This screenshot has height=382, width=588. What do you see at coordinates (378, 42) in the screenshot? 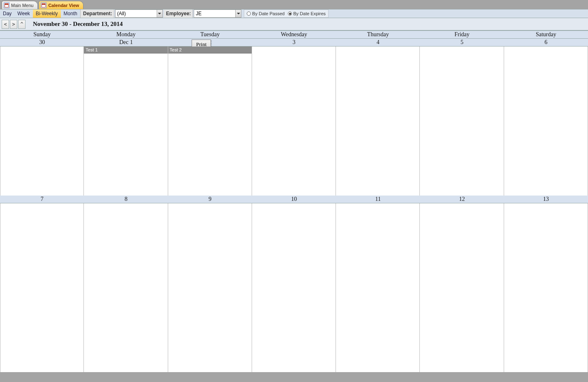
I see `date-header: 4` at bounding box center [378, 42].